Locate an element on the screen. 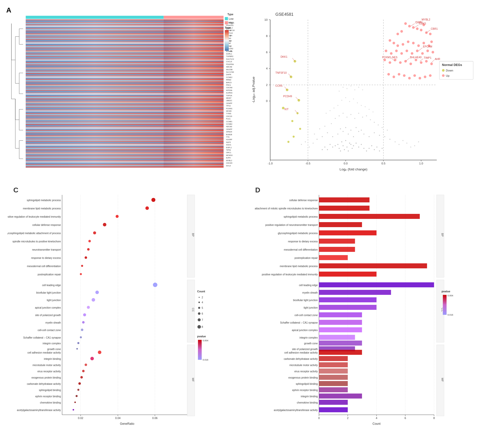 The image size is (491, 448). svg-text: NDC80 is located at coordinates (229, 126).